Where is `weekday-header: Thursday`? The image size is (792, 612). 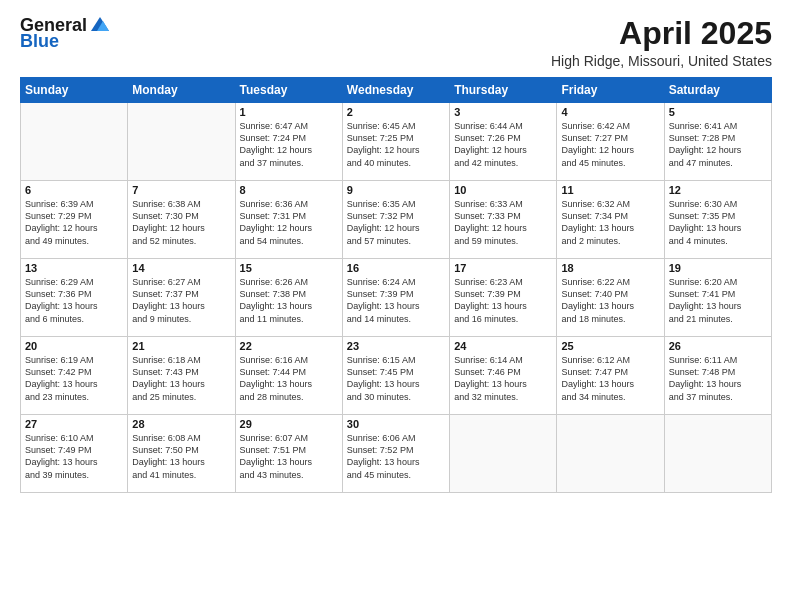
weekday-header: Thursday is located at coordinates (504, 90).